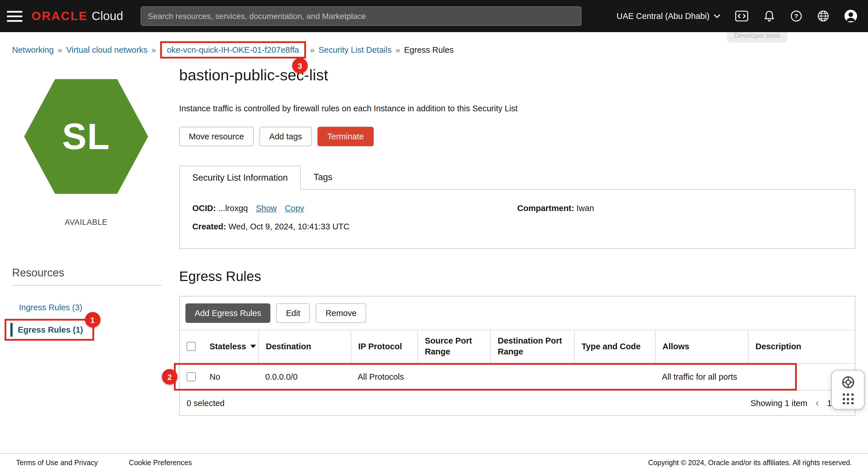 This screenshot has width=868, height=472. I want to click on breadcrumb-current-egress-rules: Egress Rules, so click(429, 50).